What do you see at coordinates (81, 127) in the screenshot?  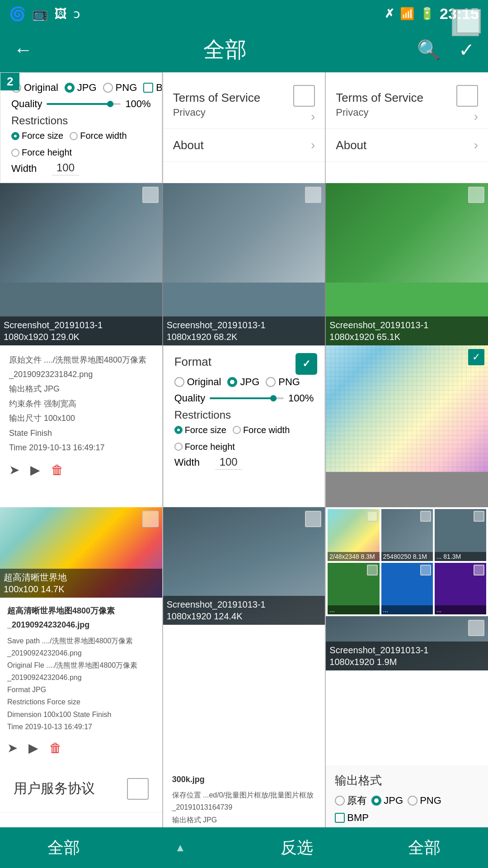 I see `format-panel-1: Original JPG PNG BMP Quality 100% Restri…` at bounding box center [81, 127].